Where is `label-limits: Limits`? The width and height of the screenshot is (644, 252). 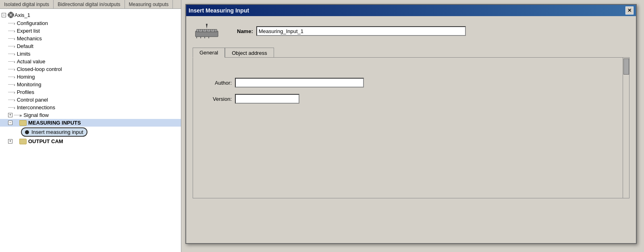 label-limits: Limits is located at coordinates (24, 54).